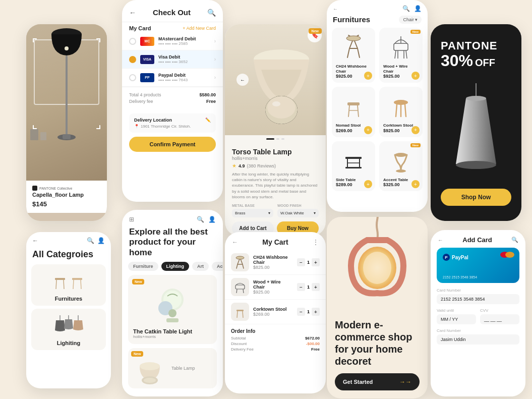  I want to click on paypal-name: Paypal Debit, so click(173, 75).